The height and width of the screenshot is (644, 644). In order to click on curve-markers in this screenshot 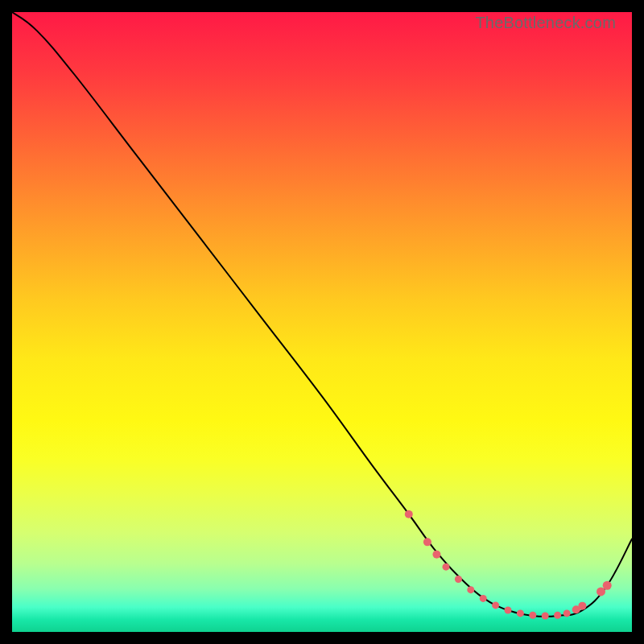, I will do `click(509, 565)`.